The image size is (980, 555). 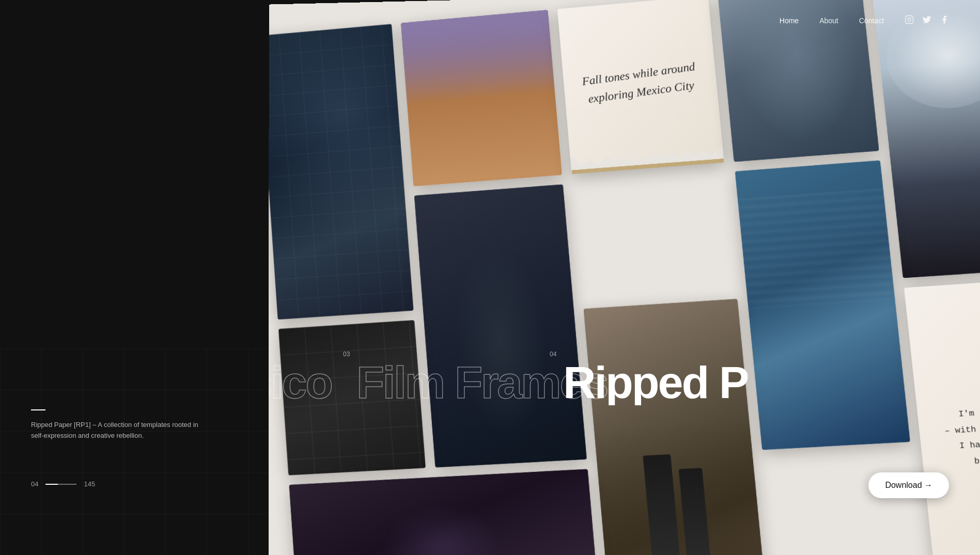 What do you see at coordinates (52, 484) in the screenshot?
I see `page-bar-fill` at bounding box center [52, 484].